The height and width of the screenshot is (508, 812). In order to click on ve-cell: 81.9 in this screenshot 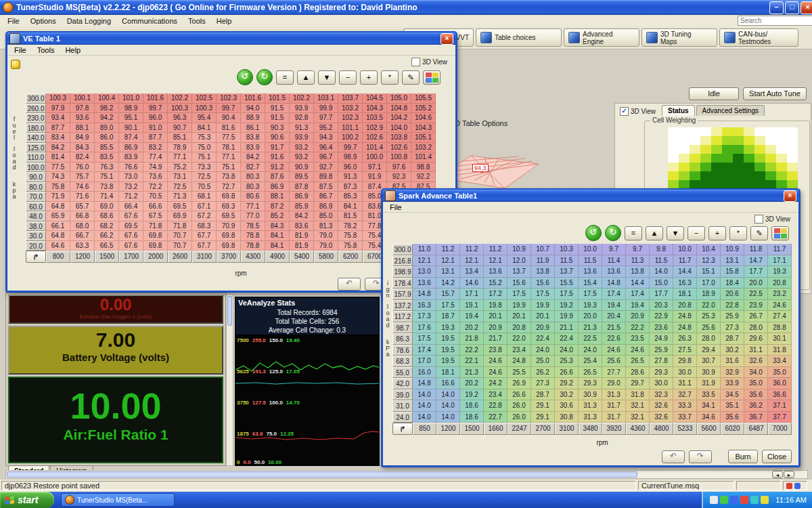, I will do `click(302, 236)`.